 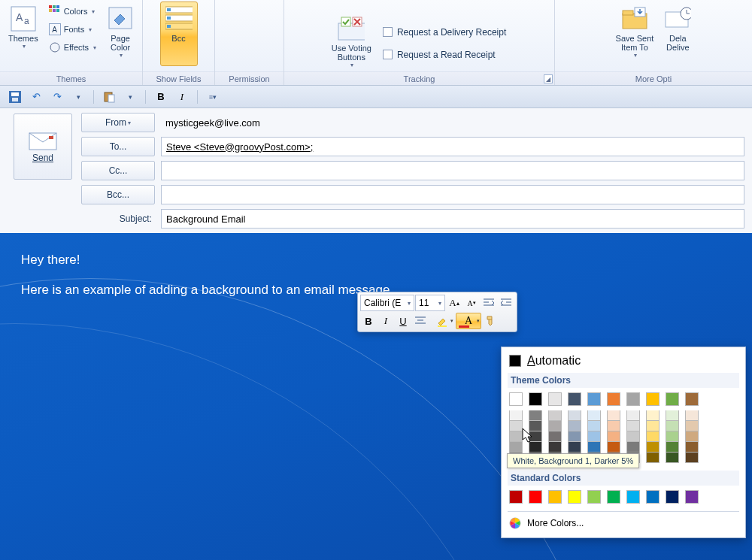 What do you see at coordinates (548, 79) in the screenshot?
I see `tracking-dialog-launcher: ◢` at bounding box center [548, 79].